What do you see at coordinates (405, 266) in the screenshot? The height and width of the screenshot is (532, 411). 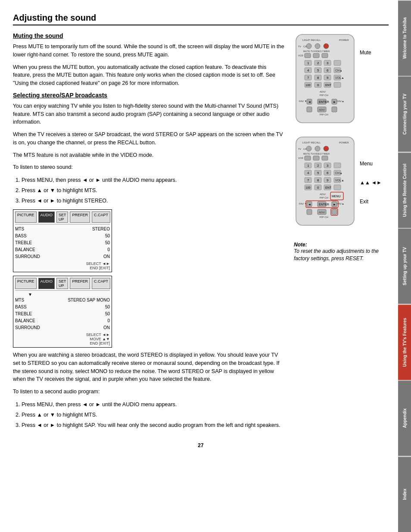 I see `sidebar-tab-setting-up: Setting up your TV` at bounding box center [405, 266].